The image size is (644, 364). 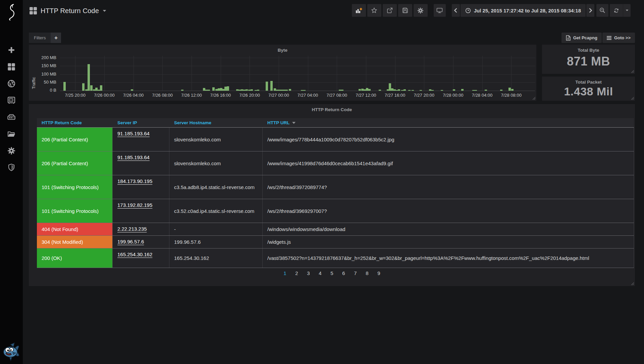 What do you see at coordinates (448, 163) in the screenshot?
I see `cell-http-url: /www/images/41998d76d46d0cecab6b1541e43a…` at bounding box center [448, 163].